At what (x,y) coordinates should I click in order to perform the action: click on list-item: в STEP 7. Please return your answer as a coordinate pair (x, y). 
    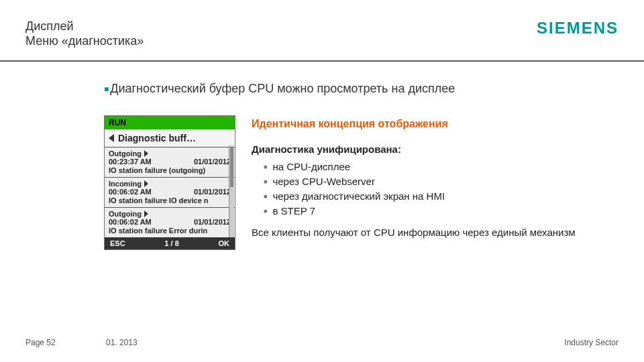
    Looking at the image, I should click on (440, 211).